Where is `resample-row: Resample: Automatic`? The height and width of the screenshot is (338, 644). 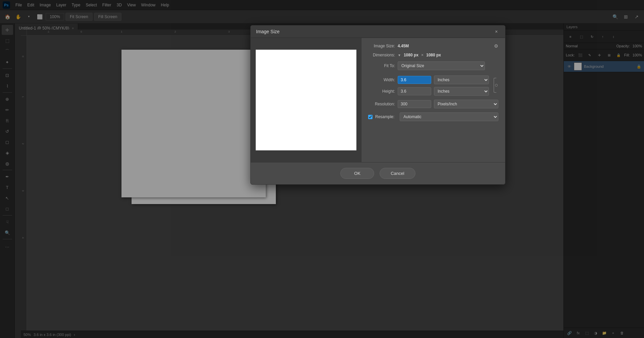 resample-row: Resample: Automatic is located at coordinates (433, 117).